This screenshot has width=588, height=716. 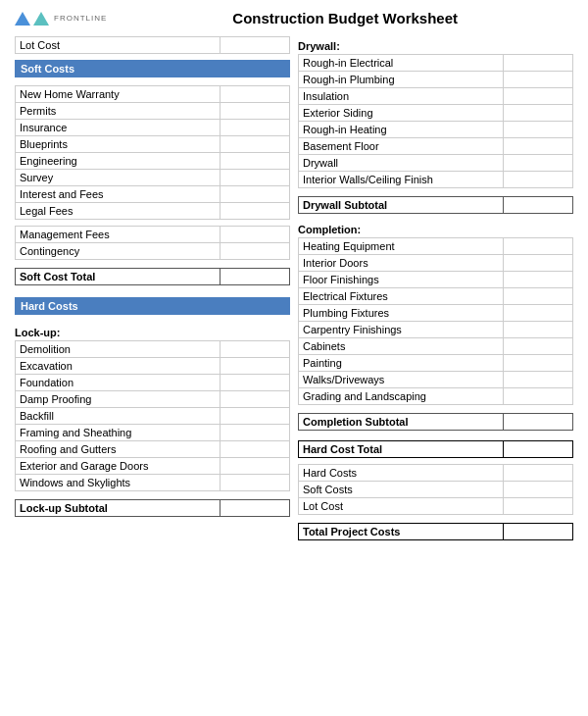 I want to click on table-row: Exterior Siding, so click(x=435, y=114).